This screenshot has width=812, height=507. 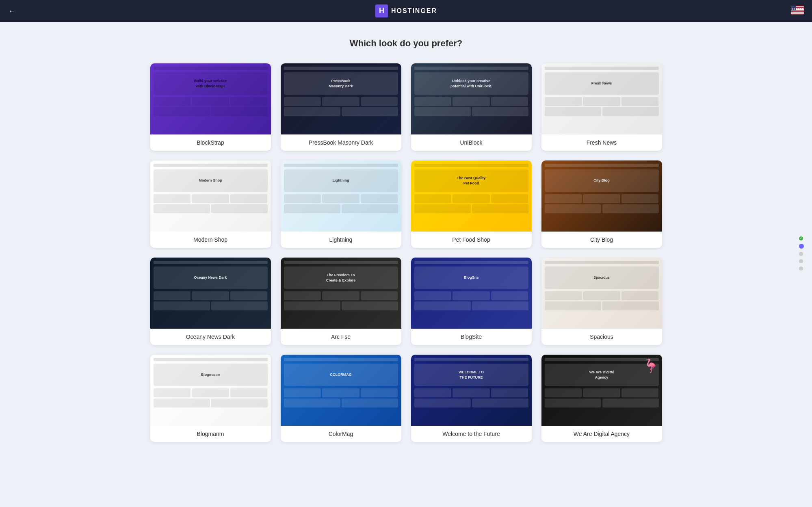 What do you see at coordinates (341, 240) in the screenshot?
I see `theme-name-label-lightning: Lightning` at bounding box center [341, 240].